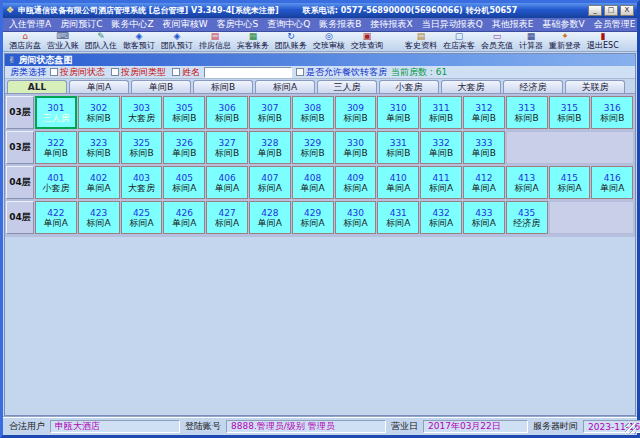 The width and height of the screenshot is (640, 438). What do you see at coordinates (313, 112) in the screenshot?
I see `room-cell-308: 308标间B` at bounding box center [313, 112].